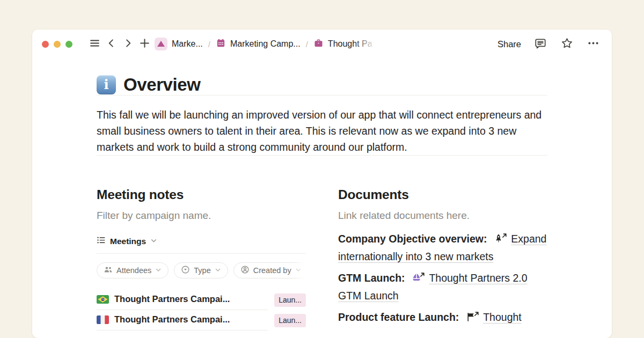 This screenshot has height=338, width=644. I want to click on list-item: Company Objective overview: Expand inter…, so click(443, 248).